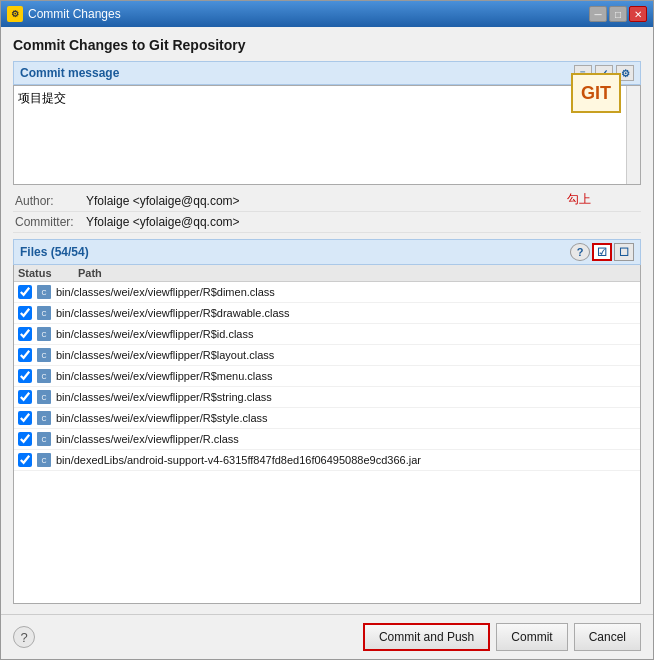 The width and height of the screenshot is (654, 660). What do you see at coordinates (502, 637) in the screenshot?
I see `action-buttons: Commit and Push Commit Cancel` at bounding box center [502, 637].